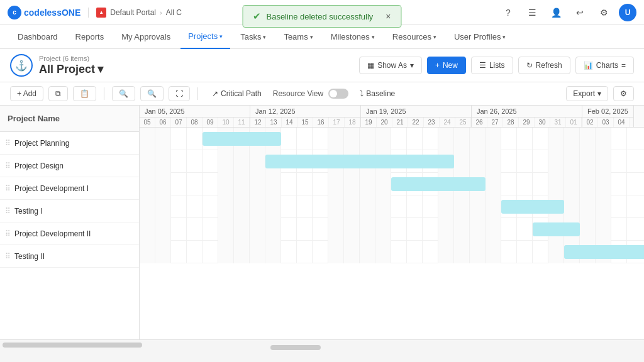 The image size is (644, 362). Describe the element at coordinates (322, 37) in the screenshot. I see `secondary-nav: Dashboard Reports My Approvals Projects …` at that location.